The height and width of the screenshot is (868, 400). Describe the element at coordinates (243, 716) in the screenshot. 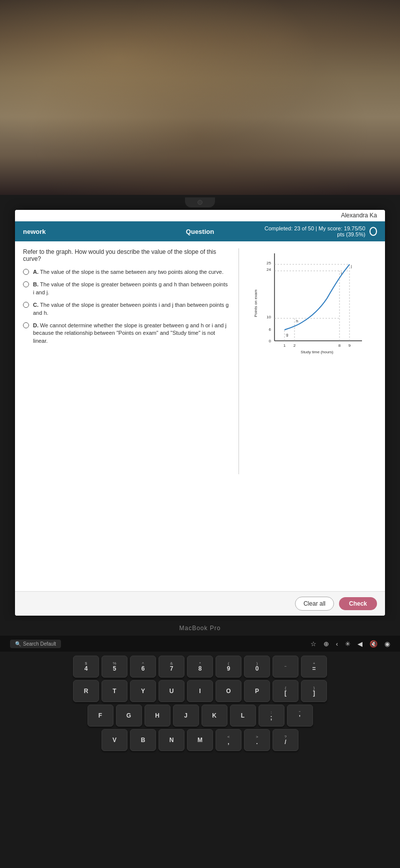

I see `key-l: L` at that location.